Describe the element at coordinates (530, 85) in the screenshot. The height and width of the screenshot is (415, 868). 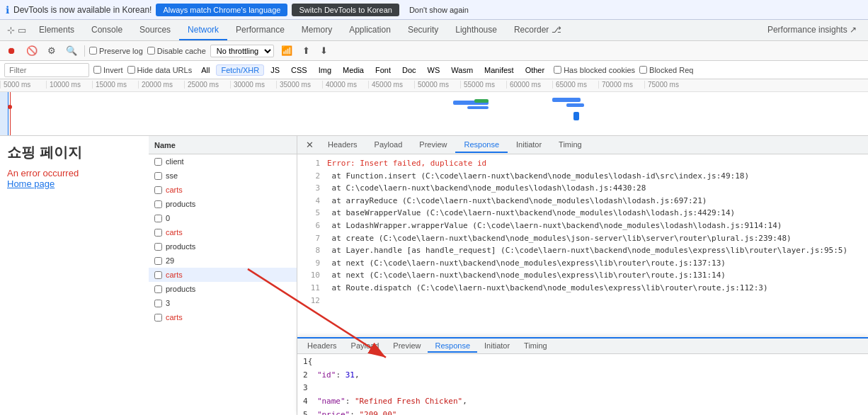
I see `tick-11: 60000 ms` at that location.